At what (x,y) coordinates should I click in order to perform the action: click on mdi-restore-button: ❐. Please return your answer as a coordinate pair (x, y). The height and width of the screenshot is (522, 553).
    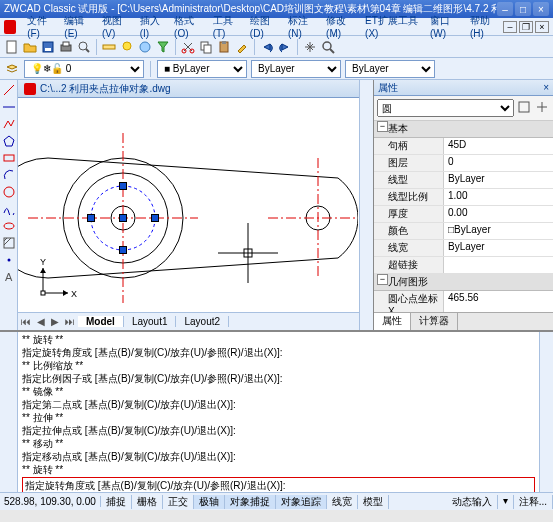
    Looking at the image, I should click on (526, 27).